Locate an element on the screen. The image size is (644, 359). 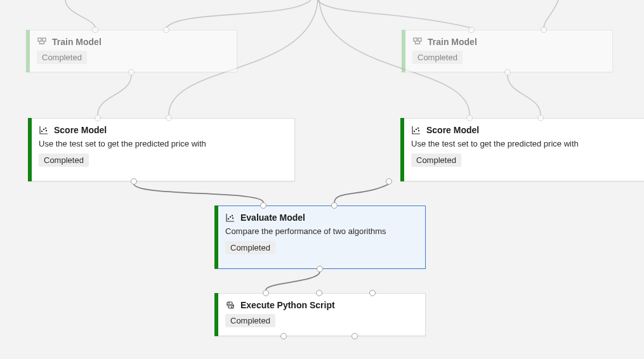
node-title: Execute Python Script is located at coordinates (288, 305).